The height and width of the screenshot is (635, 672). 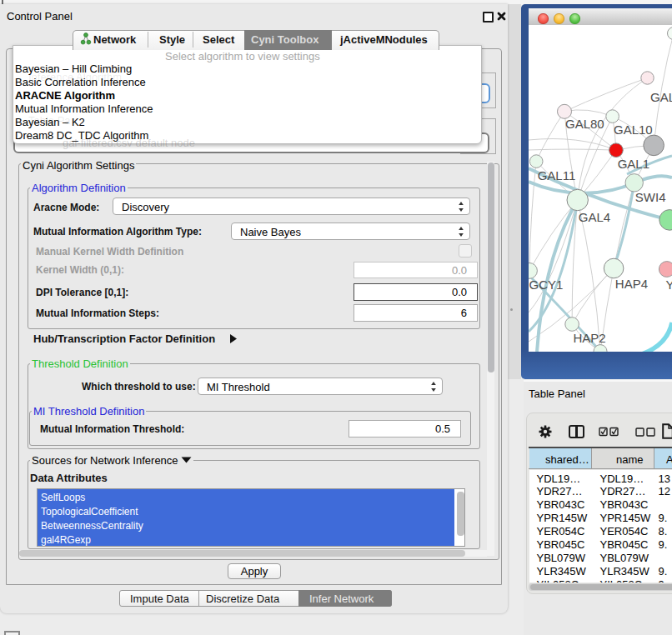 What do you see at coordinates (585, 123) in the screenshot?
I see `svg-text: GAL80` at bounding box center [585, 123].